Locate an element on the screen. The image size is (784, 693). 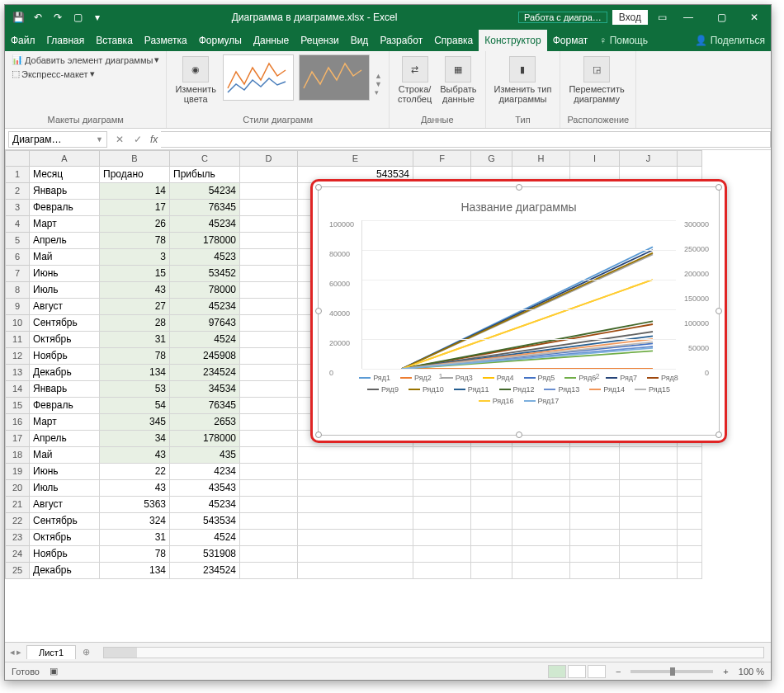
cell: Ноябрь is located at coordinates (64, 356).